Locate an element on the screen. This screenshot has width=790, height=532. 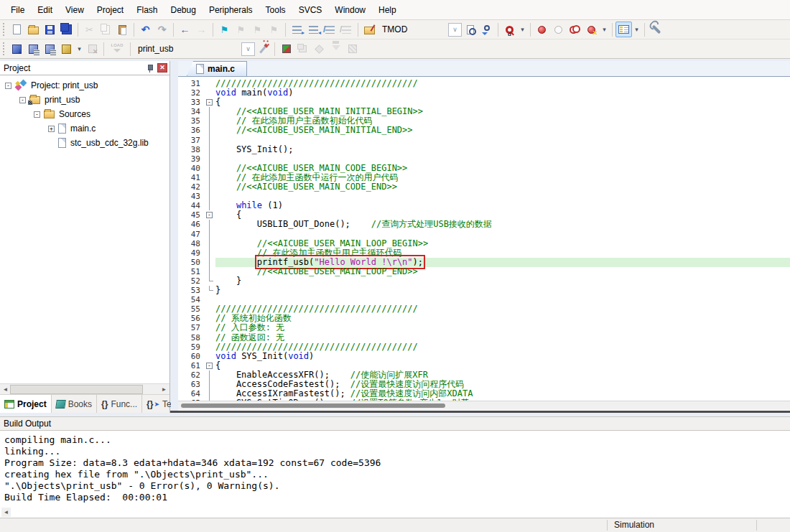
panel-tab-func: {}Func... is located at coordinates (119, 403).